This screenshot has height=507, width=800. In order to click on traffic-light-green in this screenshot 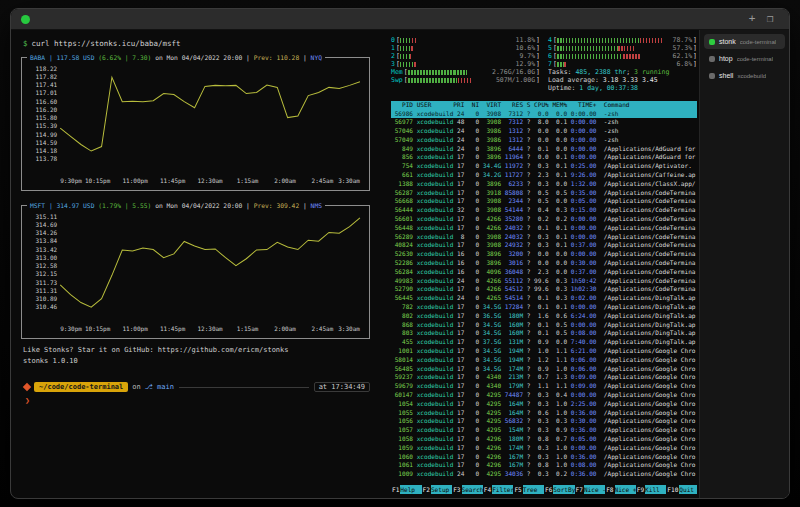, I will do `click(26, 20)`.